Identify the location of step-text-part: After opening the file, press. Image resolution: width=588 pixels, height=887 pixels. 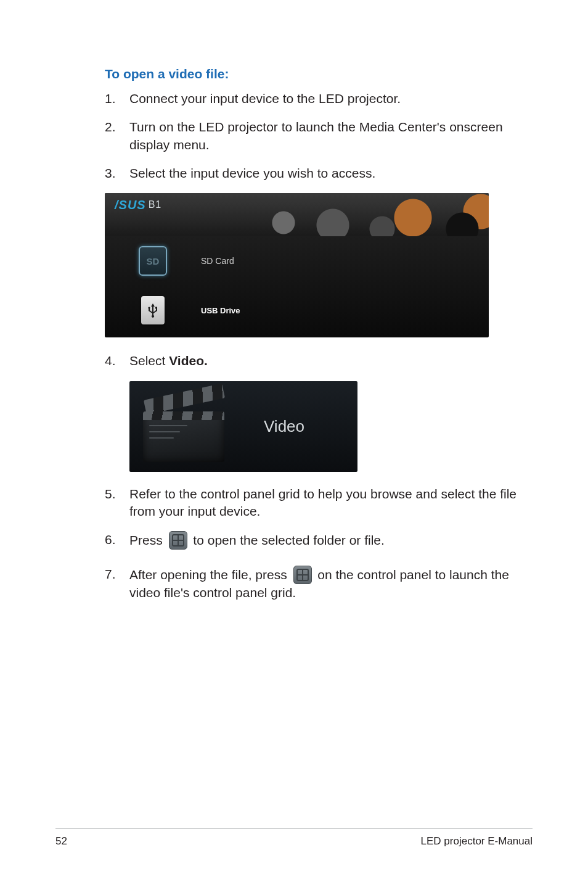
(210, 575).